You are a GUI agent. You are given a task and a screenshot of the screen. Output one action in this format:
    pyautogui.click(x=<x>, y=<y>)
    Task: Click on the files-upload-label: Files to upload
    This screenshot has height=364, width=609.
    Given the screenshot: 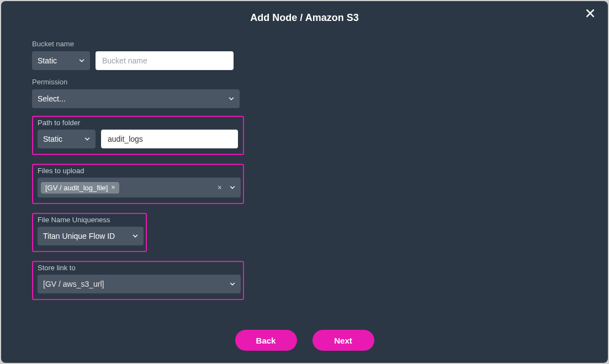 What is the action you would take?
    pyautogui.click(x=138, y=171)
    